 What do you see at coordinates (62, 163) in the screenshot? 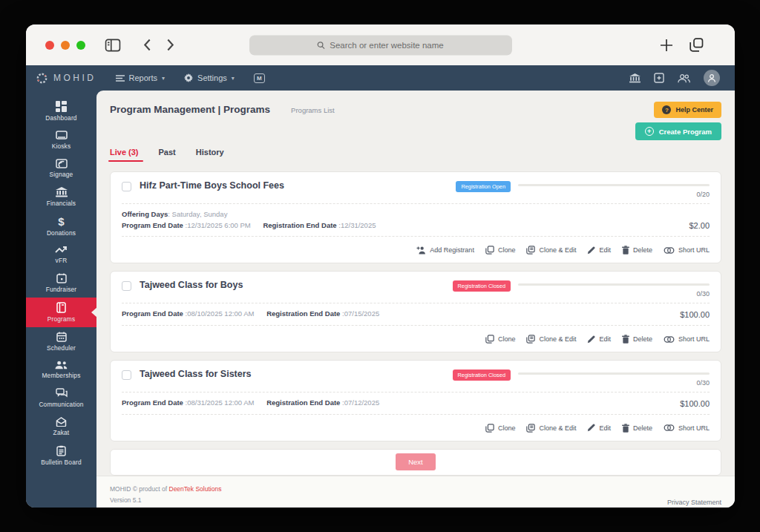
I see `signage-icon` at bounding box center [62, 163].